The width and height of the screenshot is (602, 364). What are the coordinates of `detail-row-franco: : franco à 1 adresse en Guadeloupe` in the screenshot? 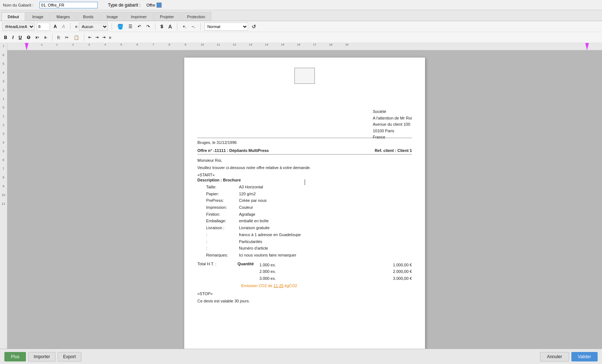 It's located at (309, 235).